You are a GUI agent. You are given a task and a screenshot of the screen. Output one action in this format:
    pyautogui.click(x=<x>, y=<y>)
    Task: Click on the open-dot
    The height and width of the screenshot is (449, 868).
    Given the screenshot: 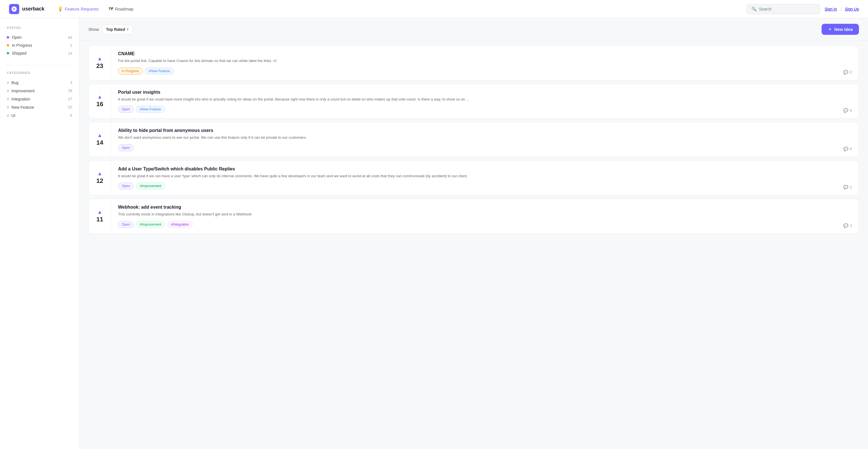 What is the action you would take?
    pyautogui.click(x=8, y=37)
    